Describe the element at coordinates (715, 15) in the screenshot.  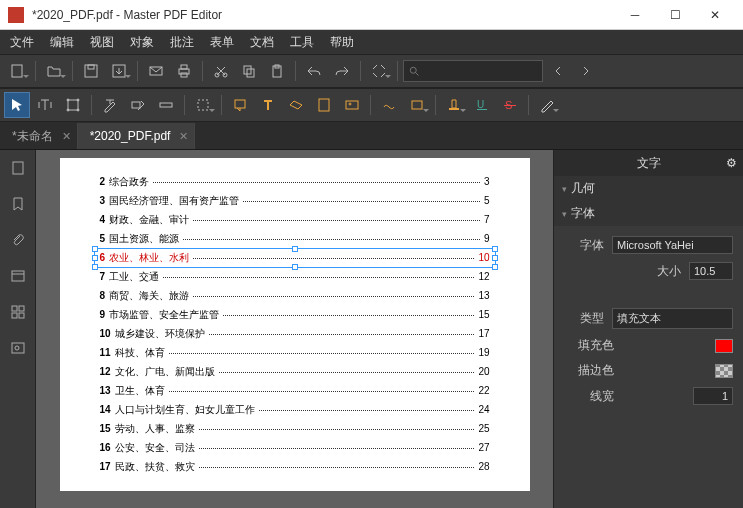
I see `close-button: ✕` at that location.